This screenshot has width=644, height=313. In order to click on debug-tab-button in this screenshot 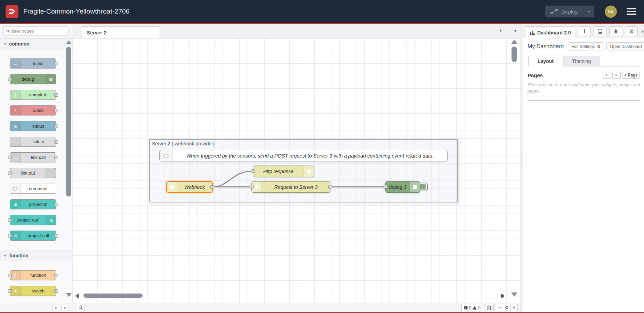, I will do `click(615, 31)`.